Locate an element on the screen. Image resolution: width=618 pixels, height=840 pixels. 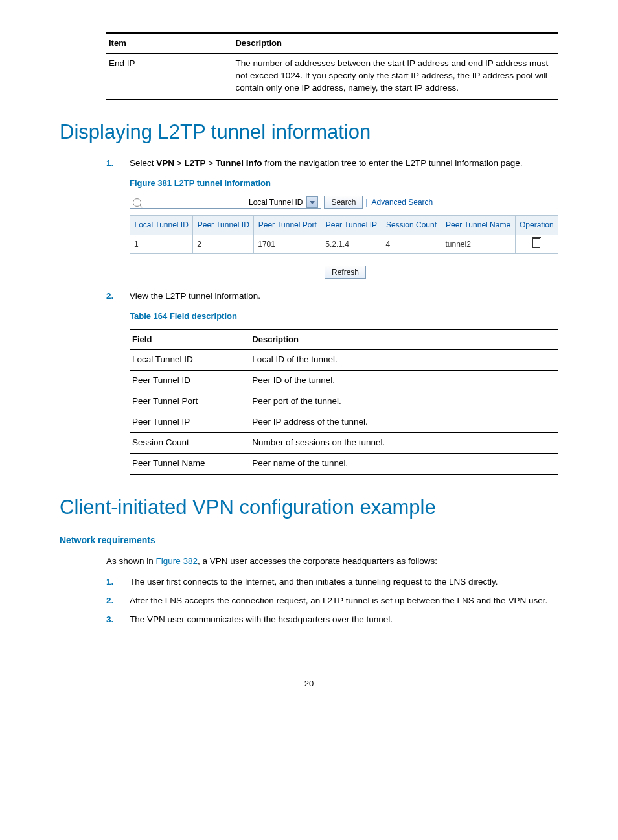
item-description-table: Item Description End IP The number of ad… is located at coordinates (332, 66).